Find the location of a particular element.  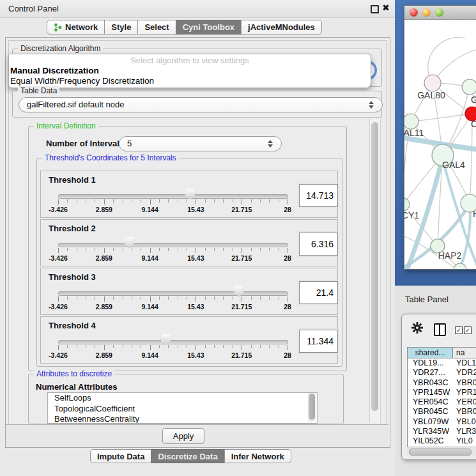

dropdown-item-manual-discretization: Manual Discretization is located at coordinates (190, 71).